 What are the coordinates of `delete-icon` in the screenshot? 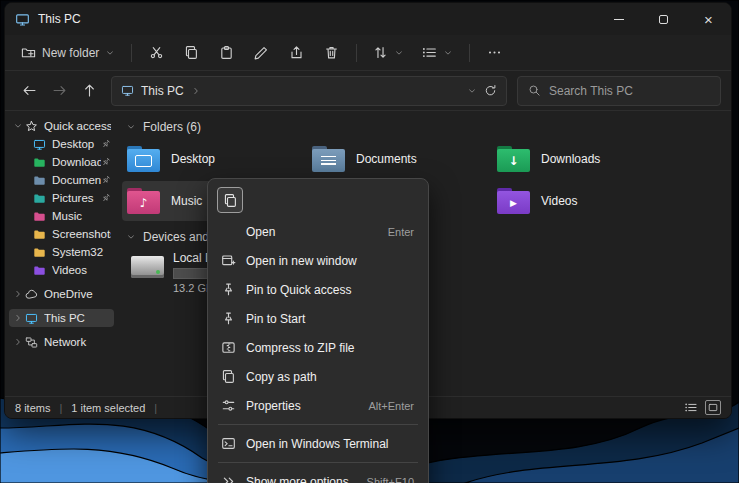 It's located at (332, 52).